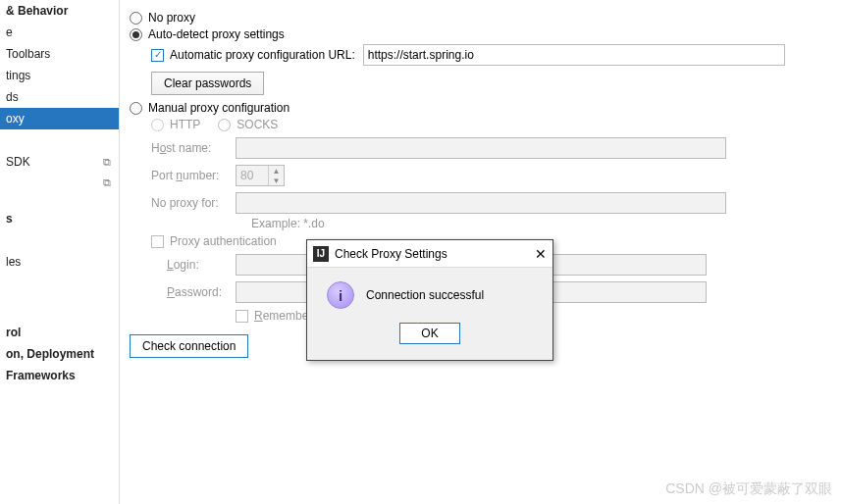  What do you see at coordinates (59, 219) in the screenshot?
I see `sidebar-item: s` at bounding box center [59, 219].